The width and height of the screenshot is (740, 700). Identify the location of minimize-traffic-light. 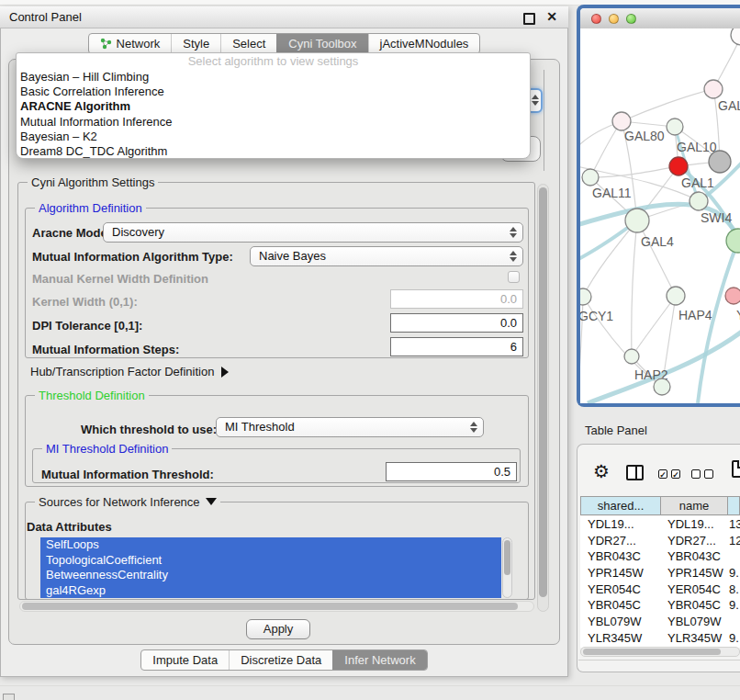
(613, 18).